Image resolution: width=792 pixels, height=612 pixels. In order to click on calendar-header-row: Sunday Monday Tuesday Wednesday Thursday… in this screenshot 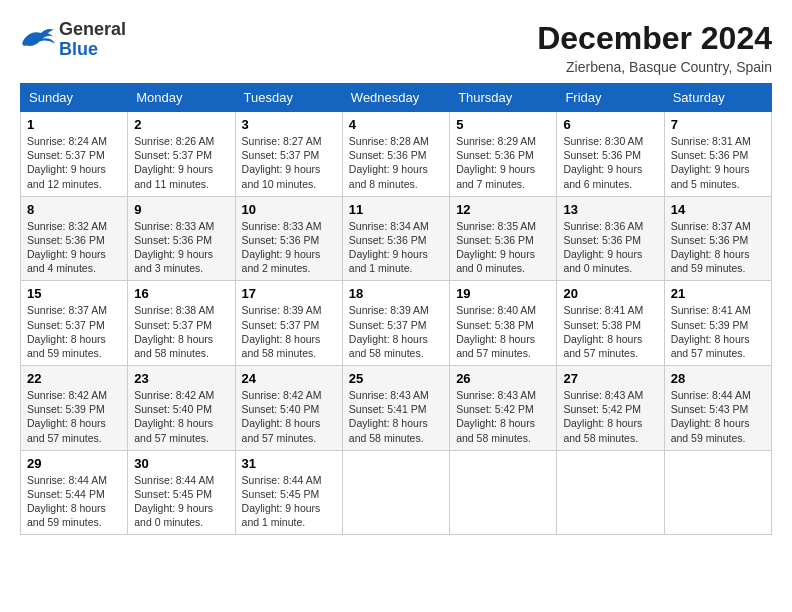, I will do `click(396, 98)`.